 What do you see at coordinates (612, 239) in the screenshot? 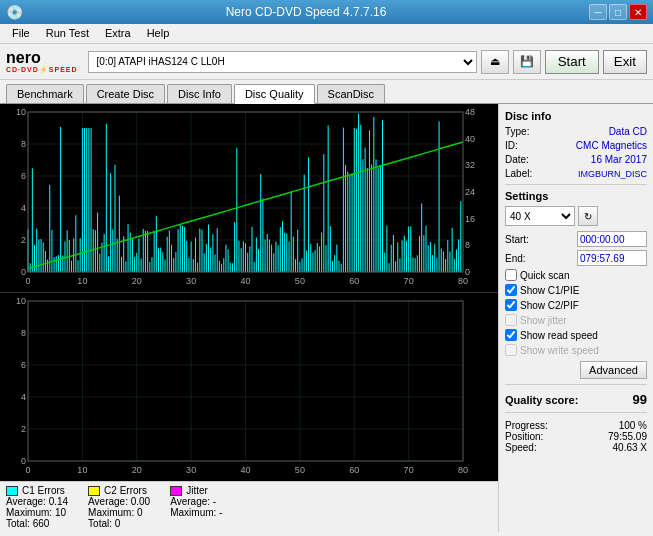
I see `start-time-input` at bounding box center [612, 239].